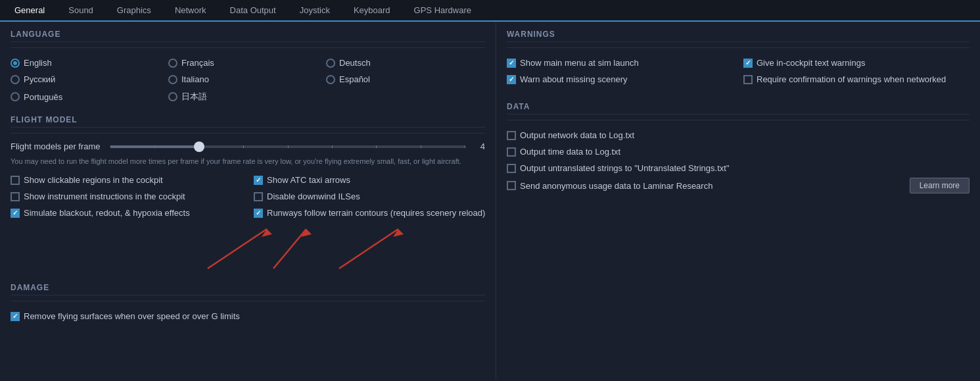 The image size is (980, 381). I want to click on checkbox-send-anonymous-label: Send anonymous usage data to Laminar Res…, so click(617, 186).